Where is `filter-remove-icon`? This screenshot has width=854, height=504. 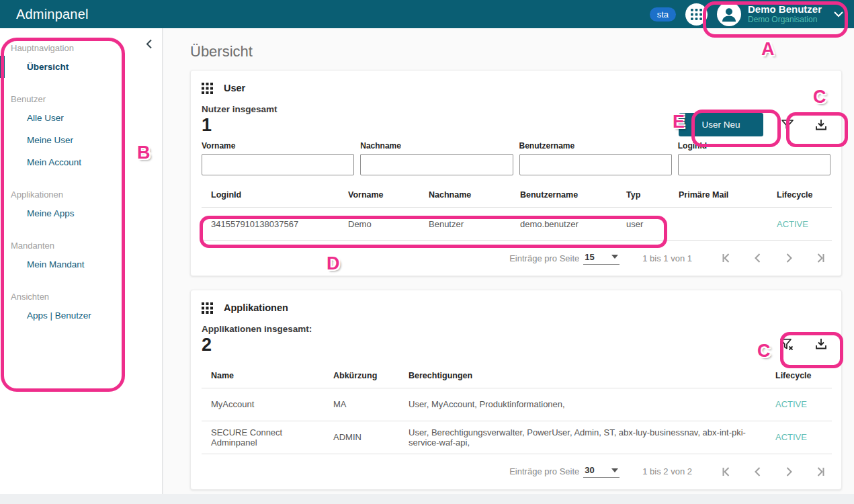
filter-remove-icon is located at coordinates (787, 344).